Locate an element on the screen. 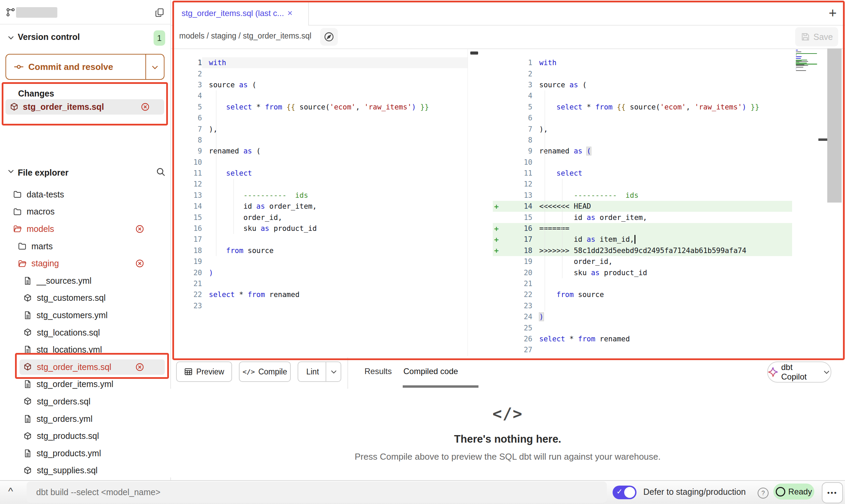 The height and width of the screenshot is (504, 845). code-line-15: 15 order_id, is located at coordinates (321, 217).